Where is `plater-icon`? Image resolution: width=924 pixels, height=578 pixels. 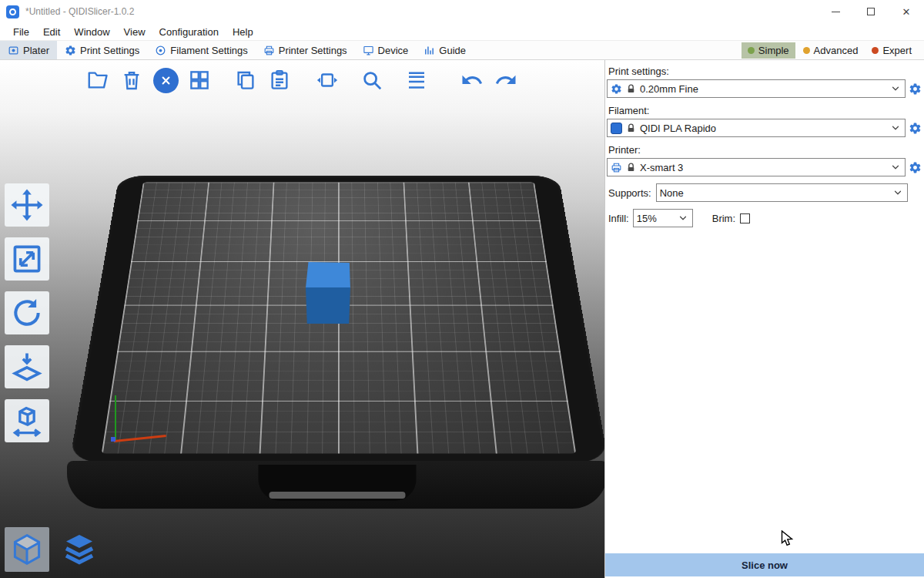 plater-icon is located at coordinates (14, 51).